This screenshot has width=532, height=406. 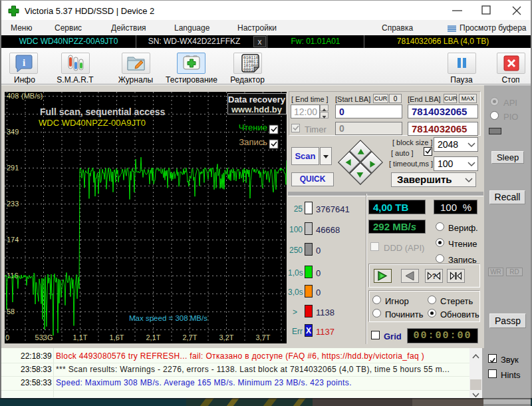 I want to click on svg-text: 533G, so click(x=44, y=337).